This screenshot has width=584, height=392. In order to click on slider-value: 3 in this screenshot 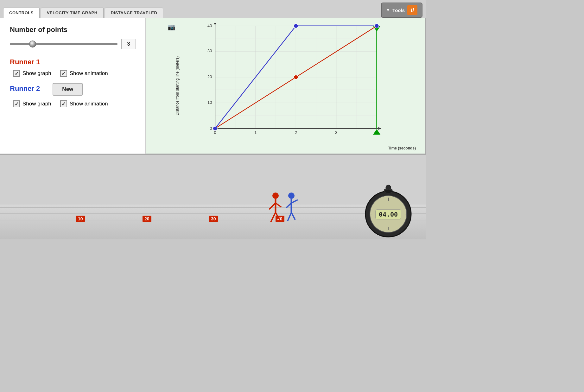, I will do `click(129, 44)`.